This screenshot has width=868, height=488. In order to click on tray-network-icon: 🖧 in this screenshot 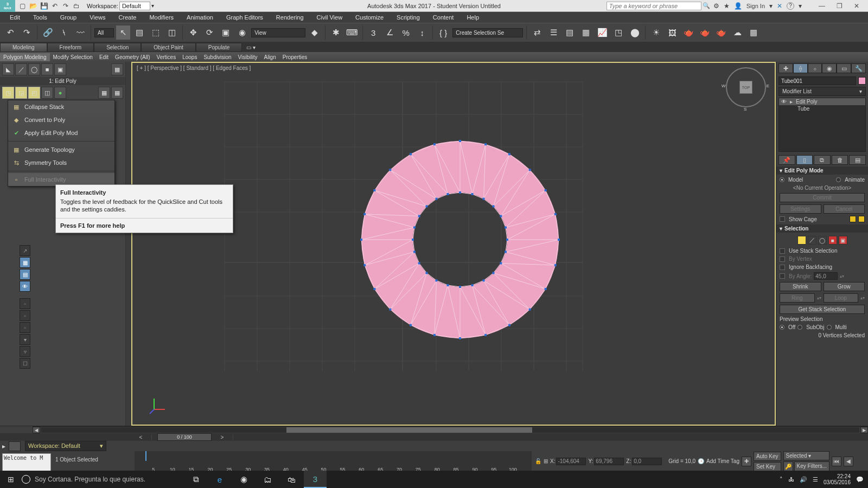, I will do `click(791, 479)`.